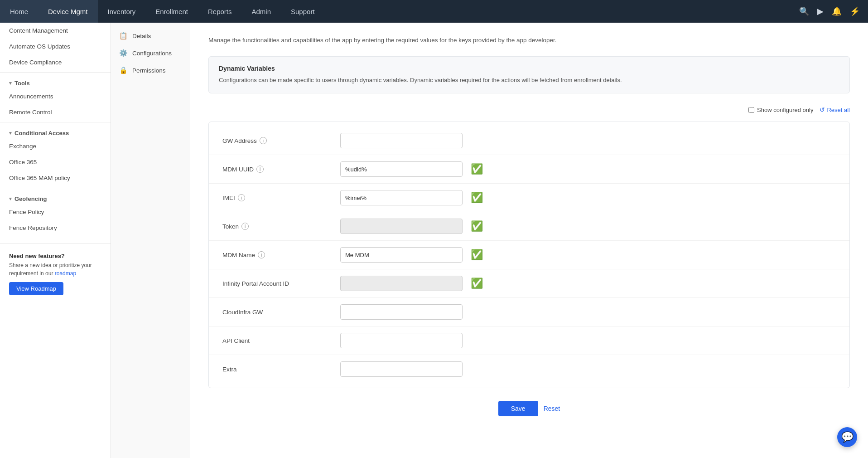 Image resolution: width=868 pixels, height=458 pixels. What do you see at coordinates (36, 288) in the screenshot?
I see `view-roadmap-button: View Roadmap` at bounding box center [36, 288].